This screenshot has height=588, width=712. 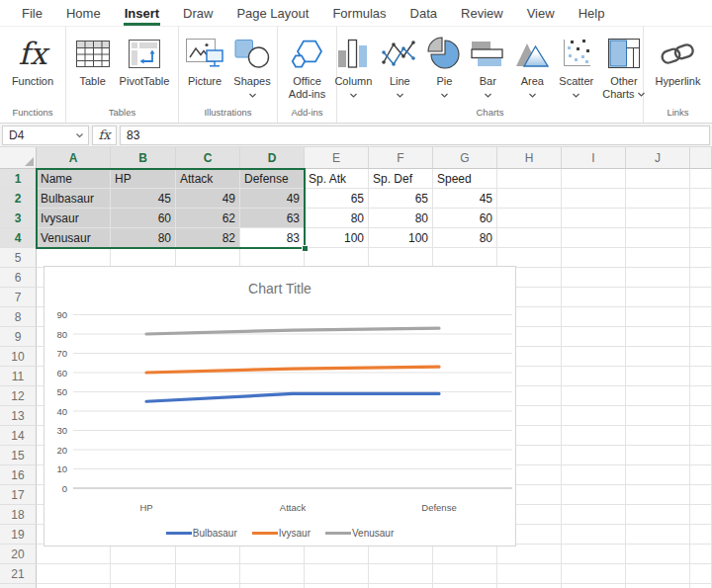 What do you see at coordinates (143, 179) in the screenshot?
I see `cell-B1: HP` at bounding box center [143, 179].